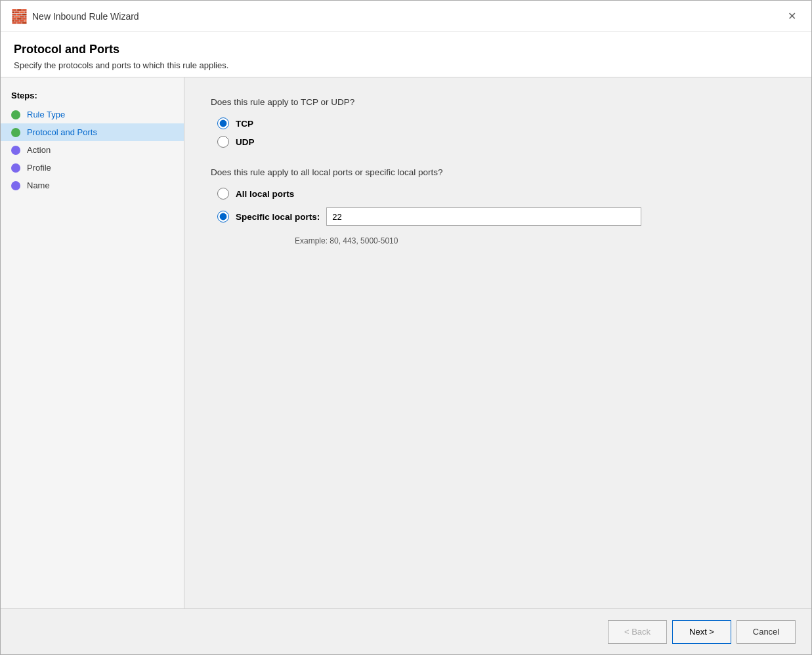 The image size is (812, 655). What do you see at coordinates (75, 16) in the screenshot?
I see `title-bar-left: 🧱 New Inbound Rule Wizard` at bounding box center [75, 16].